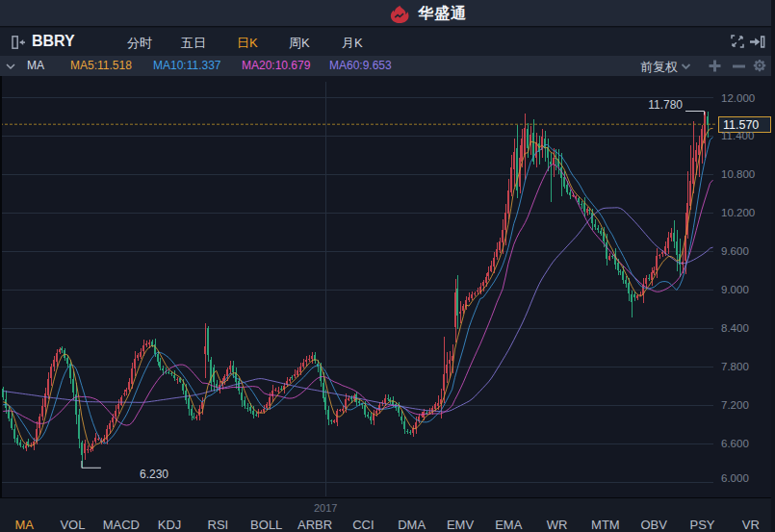  What do you see at coordinates (737, 136) in the screenshot?
I see `svg-text: 11.400` at bounding box center [737, 136].